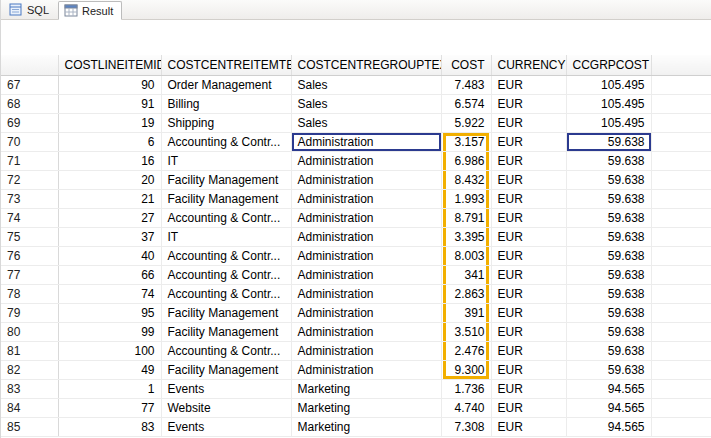 Image resolution: width=711 pixels, height=438 pixels. What do you see at coordinates (466, 84) in the screenshot?
I see `cell-cost: 7.483` at bounding box center [466, 84].